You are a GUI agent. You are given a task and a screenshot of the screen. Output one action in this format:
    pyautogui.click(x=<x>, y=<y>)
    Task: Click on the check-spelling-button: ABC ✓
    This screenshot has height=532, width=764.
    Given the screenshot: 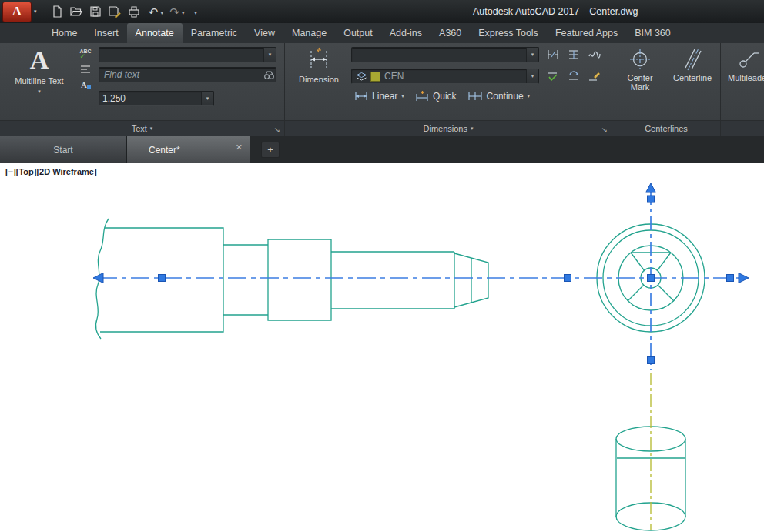 What is the action you would take?
    pyautogui.click(x=85, y=54)
    